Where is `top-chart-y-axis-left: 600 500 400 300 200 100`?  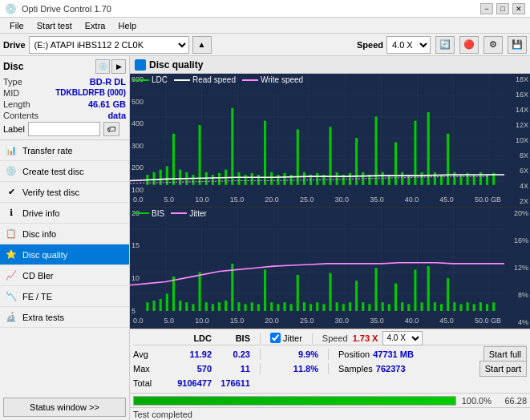 top-chart-y-axis-left: 600 500 400 300 200 100 is located at coordinates (142, 135).